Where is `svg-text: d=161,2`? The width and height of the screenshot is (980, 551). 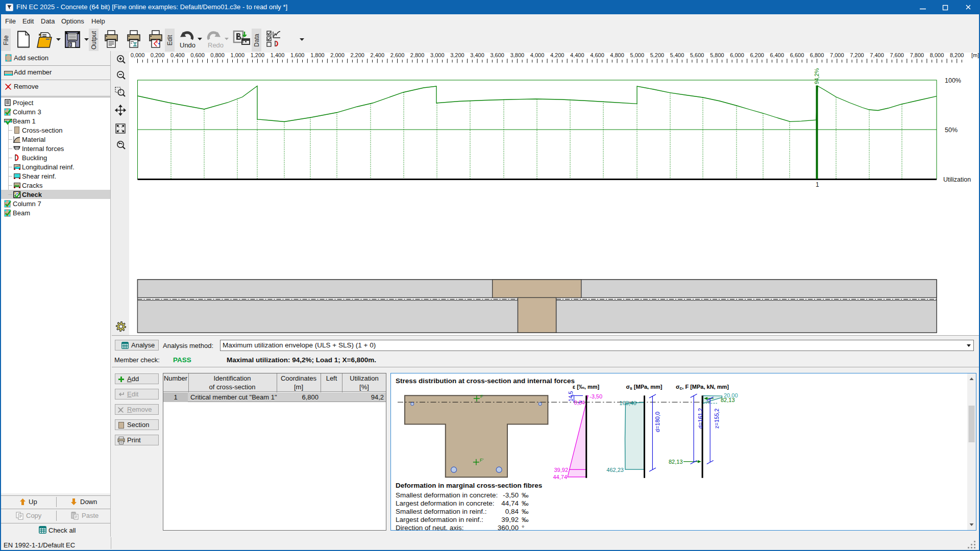
svg-text: d=161,2 is located at coordinates (700, 418).